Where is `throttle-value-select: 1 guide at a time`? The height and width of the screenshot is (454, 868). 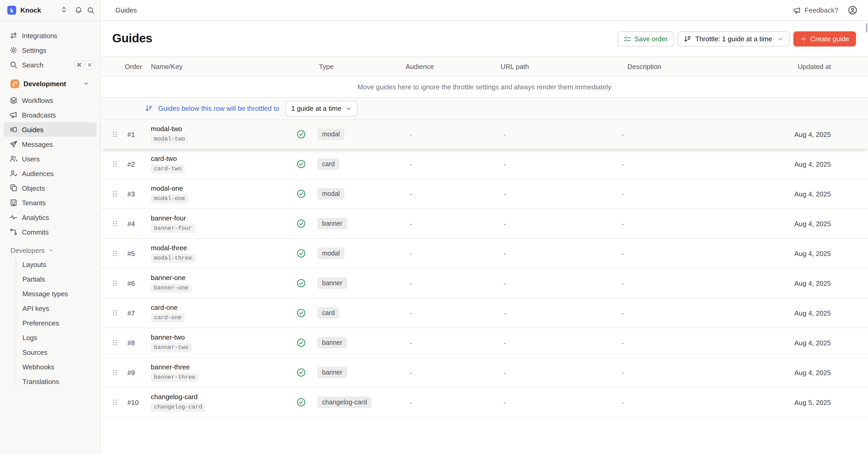
throttle-value-select: 1 guide at a time is located at coordinates (321, 109).